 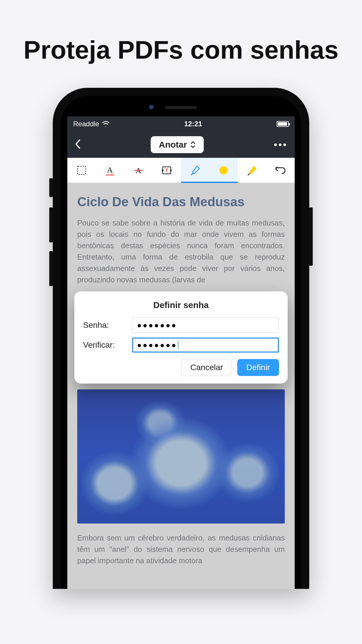 What do you see at coordinates (51, 269) in the screenshot?
I see `volume-down` at bounding box center [51, 269].